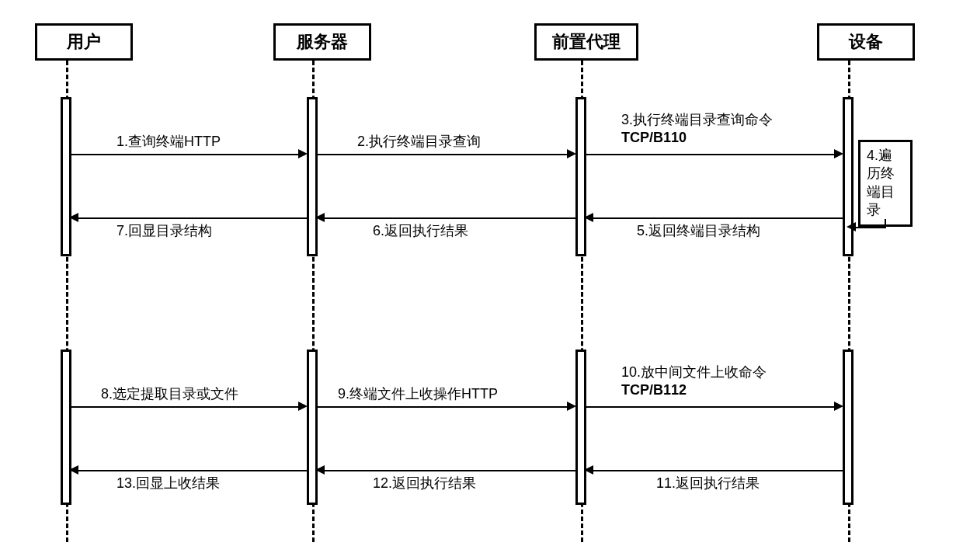 Image resolution: width=963 pixels, height=560 pixels. I want to click on msg-13-arrowhead, so click(74, 470).